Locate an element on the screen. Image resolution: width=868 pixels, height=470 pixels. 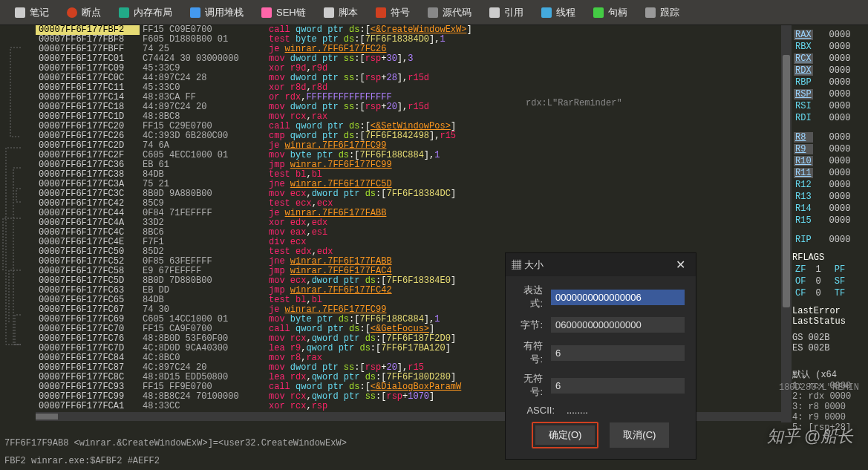
asm-cell: mov ecx,dword ptr ds:[7FF6F18384DC] is located at coordinates (527, 195).